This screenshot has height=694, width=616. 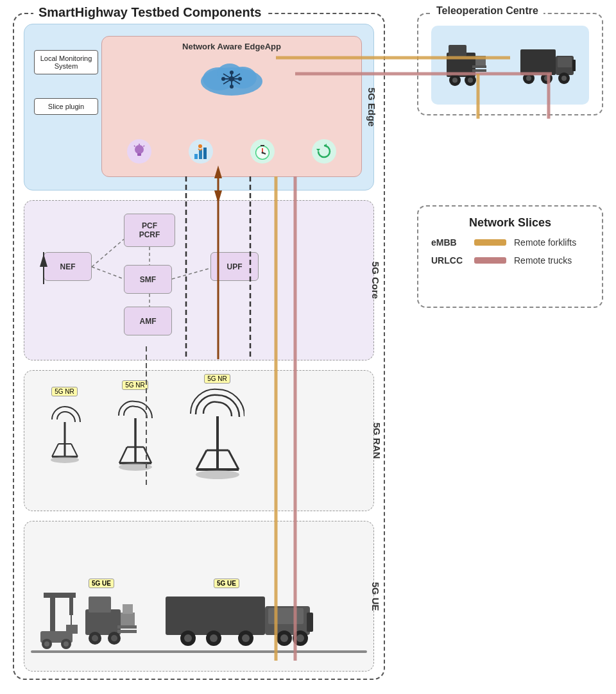 I want to click on teleop-forklift-icon, so click(x=469, y=65).